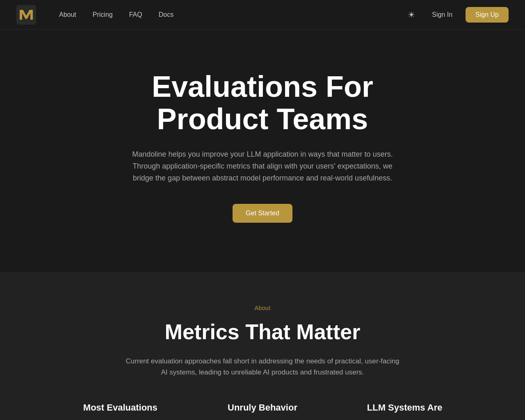 The width and height of the screenshot is (525, 420). I want to click on feature-item-2: LLM Systems Are, so click(404, 410).